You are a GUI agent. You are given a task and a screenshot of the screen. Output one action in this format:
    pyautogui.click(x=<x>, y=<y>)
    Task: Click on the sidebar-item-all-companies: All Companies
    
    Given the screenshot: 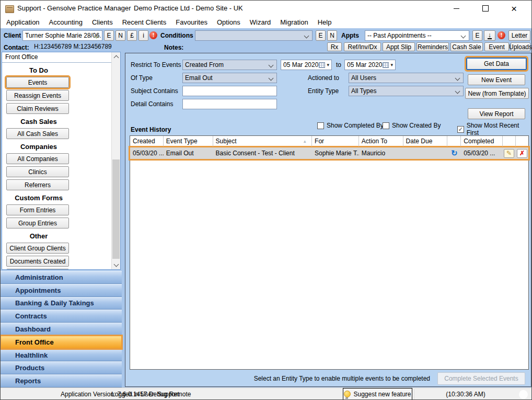 What is the action you would take?
    pyautogui.click(x=38, y=159)
    